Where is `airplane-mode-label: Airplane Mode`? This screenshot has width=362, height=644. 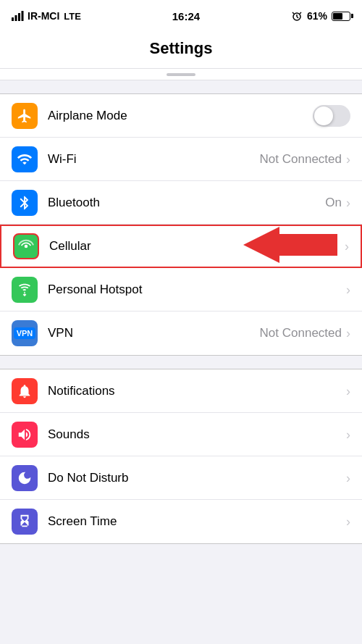 airplane-mode-label: Airplane Mode is located at coordinates (180, 116).